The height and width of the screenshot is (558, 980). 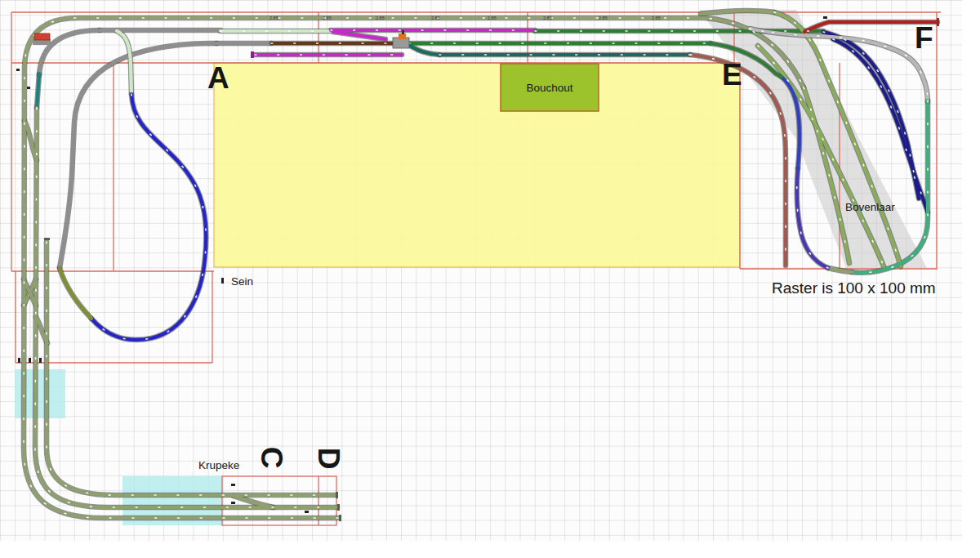 What do you see at coordinates (138, 155) in the screenshot?
I see `track-loop-approach-gray` at bounding box center [138, 155].